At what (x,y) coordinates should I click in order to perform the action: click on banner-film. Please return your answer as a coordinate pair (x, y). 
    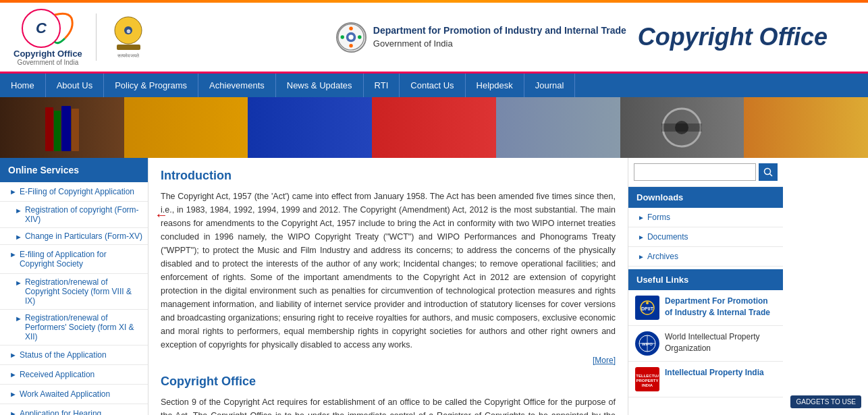
    Looking at the image, I should click on (682, 128).